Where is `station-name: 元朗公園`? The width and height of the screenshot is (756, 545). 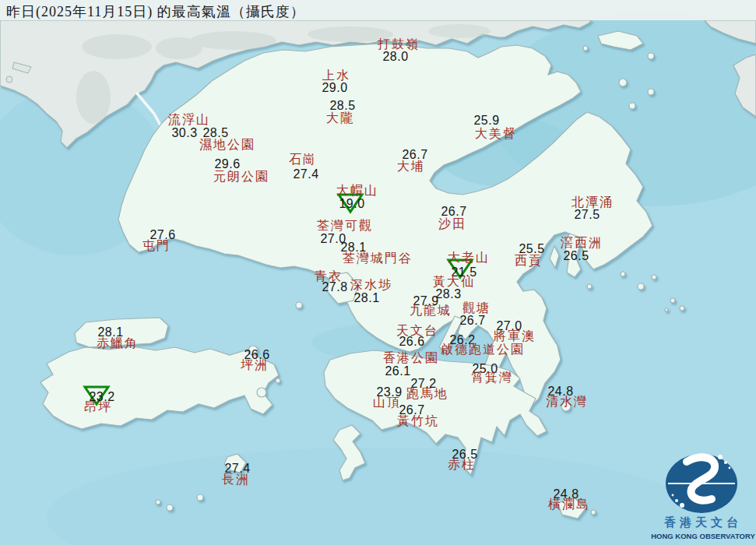 station-name: 元朗公園 is located at coordinates (241, 178).